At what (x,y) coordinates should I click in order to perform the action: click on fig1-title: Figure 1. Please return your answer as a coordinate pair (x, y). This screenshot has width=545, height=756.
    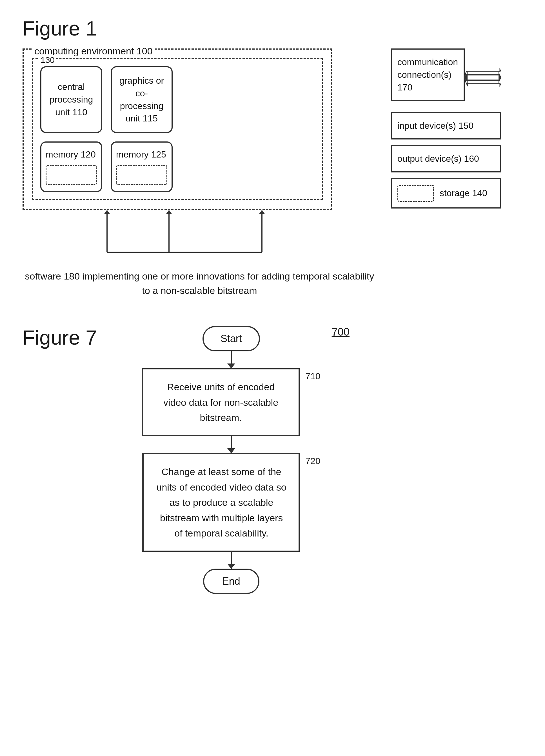
    Looking at the image, I should click on (272, 29).